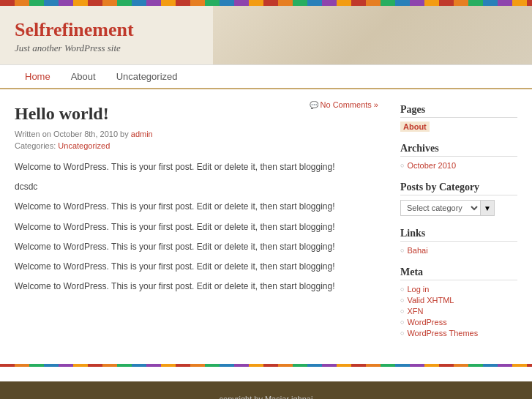  What do you see at coordinates (147, 76) in the screenshot?
I see `nav-link-uncategorized: Uncategorized` at bounding box center [147, 76].